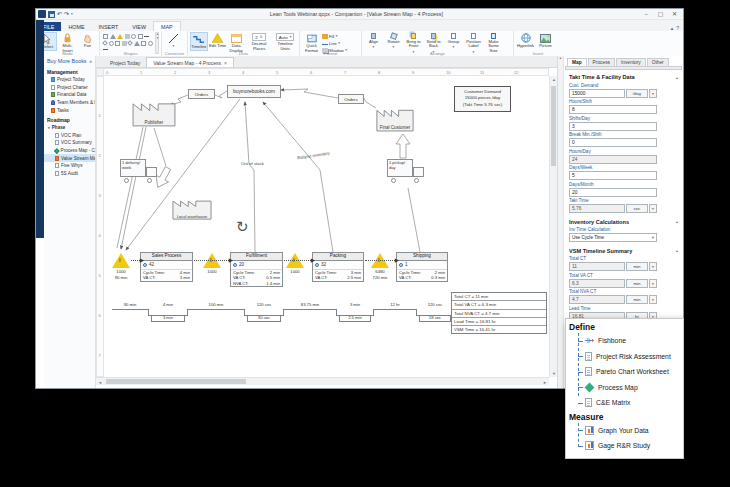  Describe the element at coordinates (174, 40) in the screenshot. I see `connector-button: ▾` at that location.